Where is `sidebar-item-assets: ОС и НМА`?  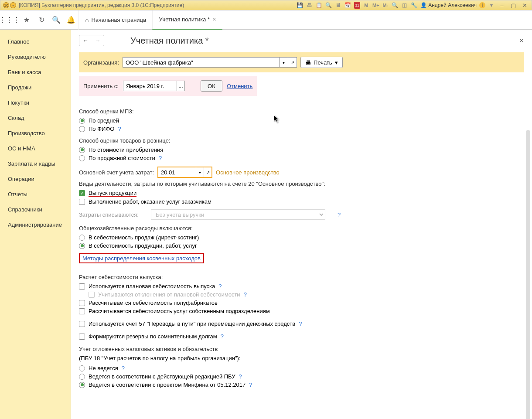 sidebar-item-assets: ОС и НМА is located at coordinates (35, 148).